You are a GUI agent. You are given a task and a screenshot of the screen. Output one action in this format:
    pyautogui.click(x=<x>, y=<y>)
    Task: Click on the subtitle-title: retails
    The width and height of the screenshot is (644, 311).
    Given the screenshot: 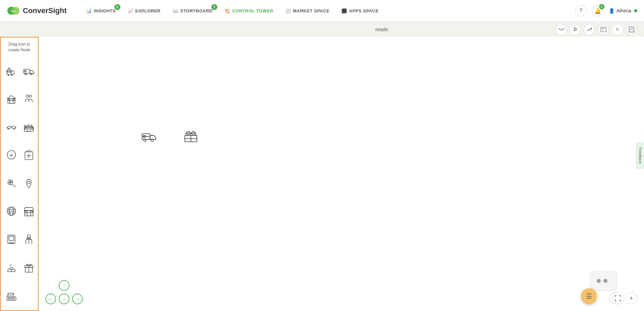 What is the action you would take?
    pyautogui.click(x=382, y=29)
    